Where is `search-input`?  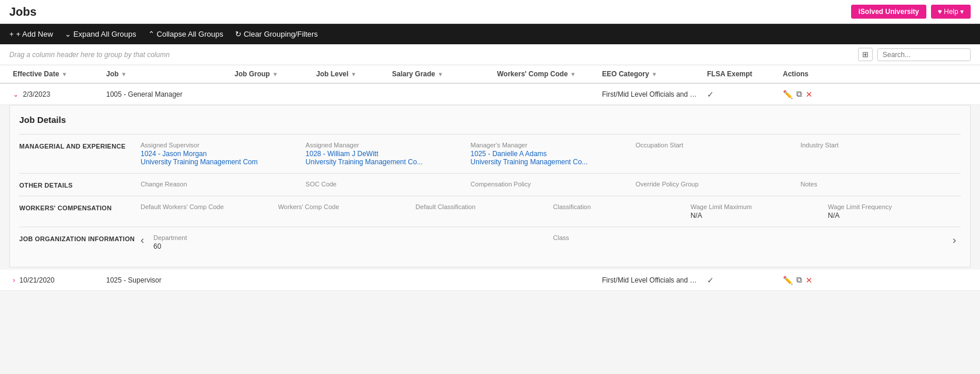 search-input is located at coordinates (924, 55).